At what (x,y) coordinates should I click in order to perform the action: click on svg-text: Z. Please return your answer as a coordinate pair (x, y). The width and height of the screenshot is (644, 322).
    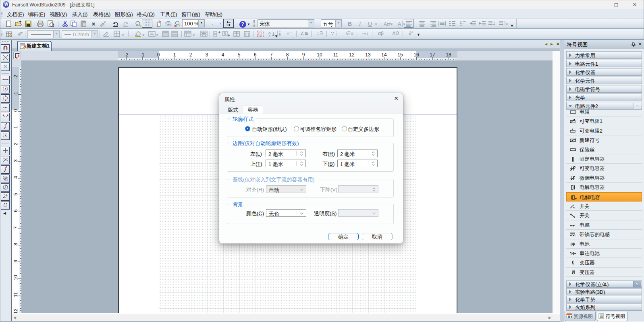
    Looking at the image, I should click on (269, 35).